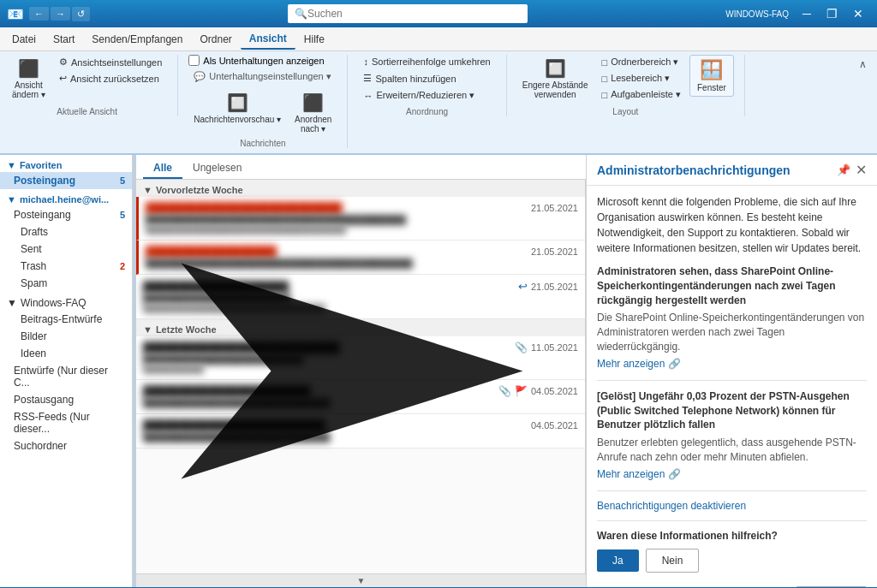  I want to click on menu-bar: Datei Start Senden/Empfangen Ordner Ansi…, so click(438, 39).